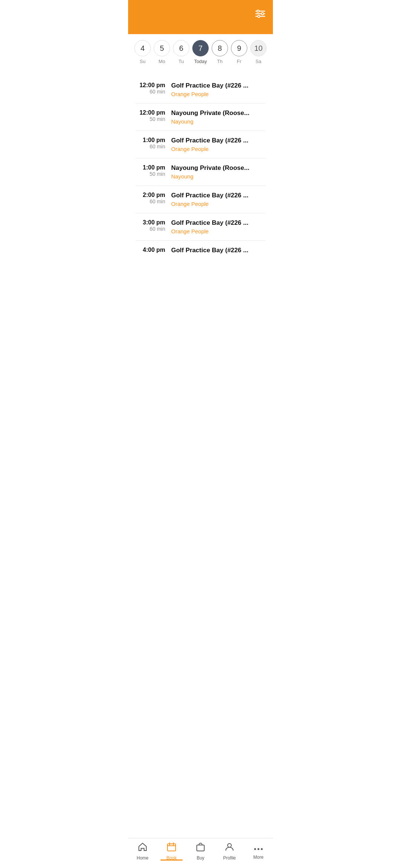 This screenshot has width=401, height=868. I want to click on schedule-item: 2:00 pm 60 min Golf Practice Bay (#226 .…, so click(200, 200).